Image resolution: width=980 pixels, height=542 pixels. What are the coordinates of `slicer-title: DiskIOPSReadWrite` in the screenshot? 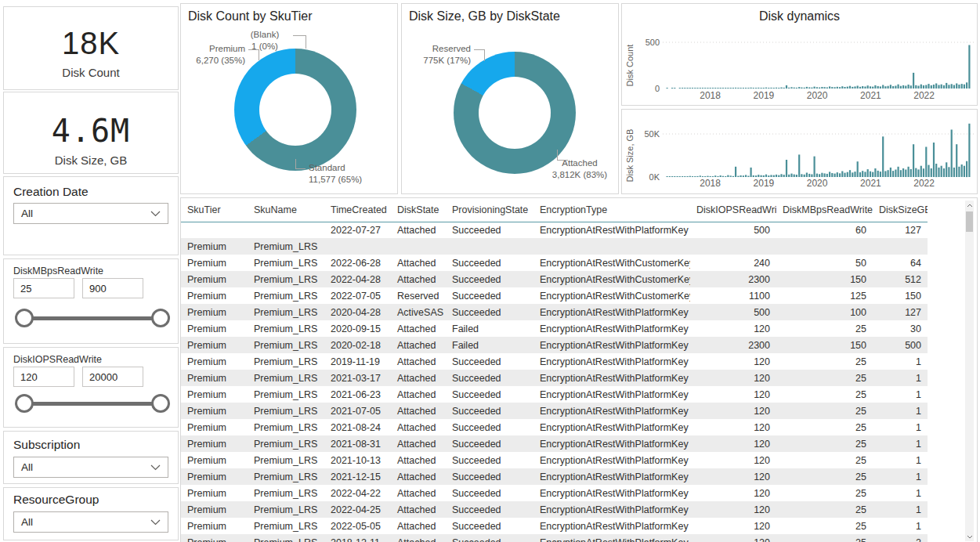 It's located at (96, 360).